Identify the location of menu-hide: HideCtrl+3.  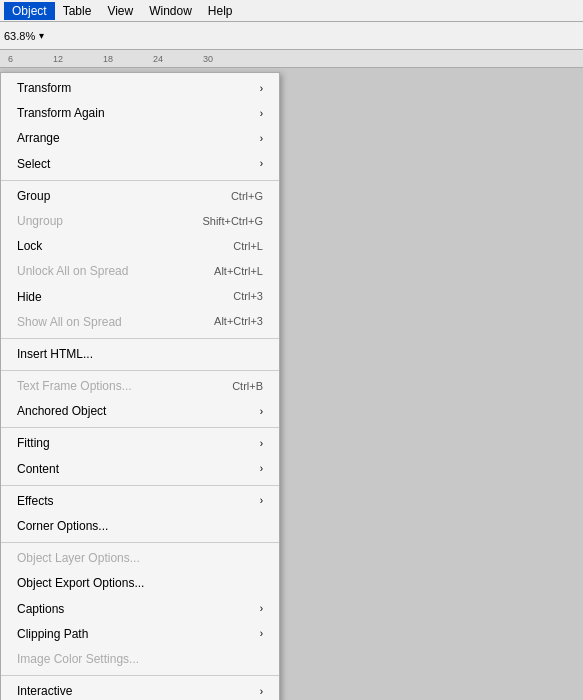
(140, 298).